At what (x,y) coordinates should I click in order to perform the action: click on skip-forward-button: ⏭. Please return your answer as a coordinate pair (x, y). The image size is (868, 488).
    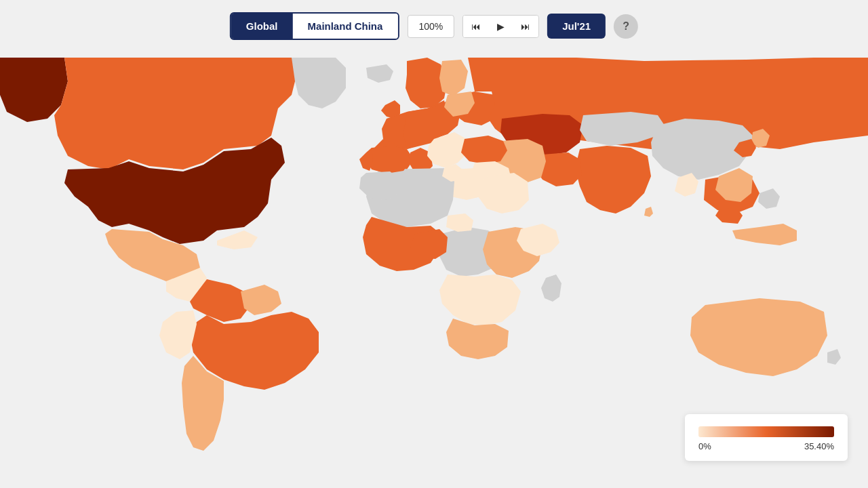
    Looking at the image, I should click on (526, 26).